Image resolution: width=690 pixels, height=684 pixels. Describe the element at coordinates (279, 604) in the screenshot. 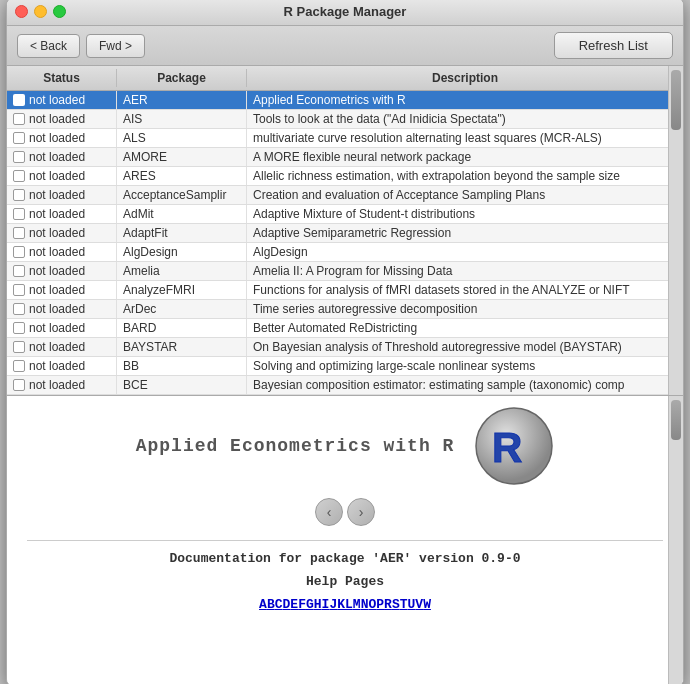

I see `alphabet-link: C` at that location.